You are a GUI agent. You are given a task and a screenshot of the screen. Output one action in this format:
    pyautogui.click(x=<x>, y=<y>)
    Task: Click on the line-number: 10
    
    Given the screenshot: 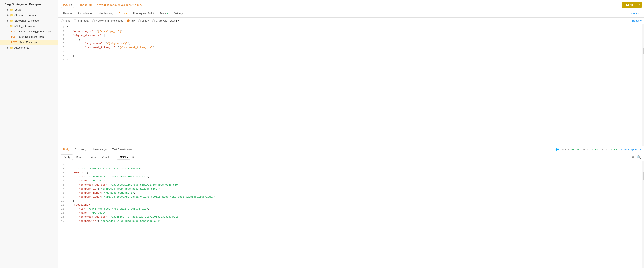 What is the action you would take?
    pyautogui.click(x=62, y=201)
    